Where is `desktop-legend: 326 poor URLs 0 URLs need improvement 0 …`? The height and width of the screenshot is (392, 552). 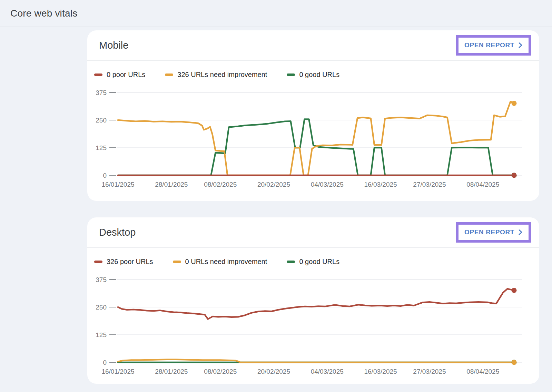
desktop-legend: 326 poor URLs 0 URLs need improvement 0 … is located at coordinates (313, 257).